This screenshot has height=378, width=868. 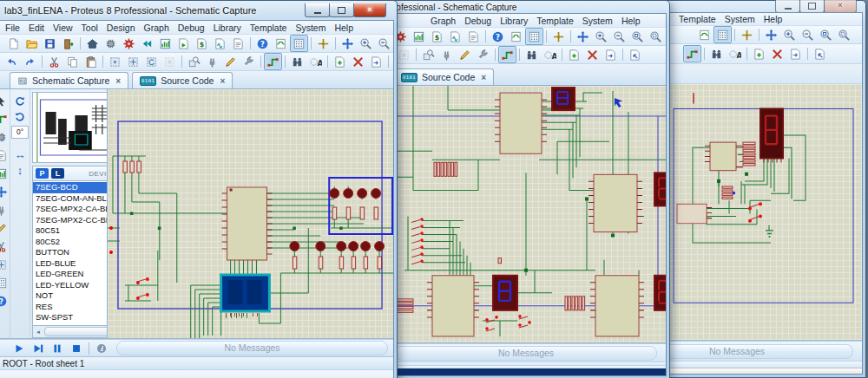 I want to click on step-icon, so click(x=38, y=349).